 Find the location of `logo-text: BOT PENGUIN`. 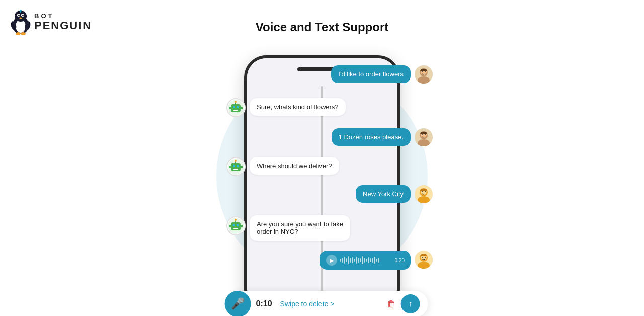

logo-text: BOT PENGUIN is located at coordinates (63, 22).